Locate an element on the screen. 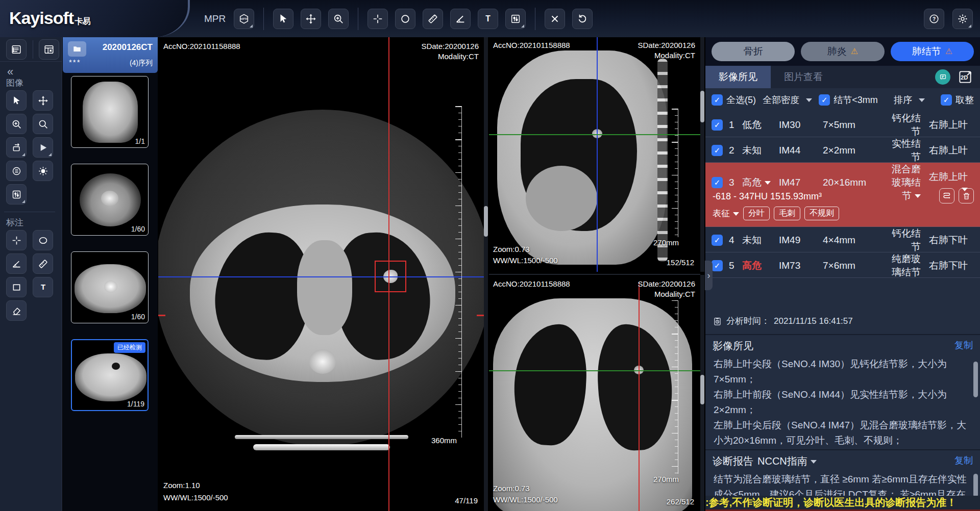 This screenshot has height=511, width=980. sidebar-collapse-button: « is located at coordinates (10, 72).